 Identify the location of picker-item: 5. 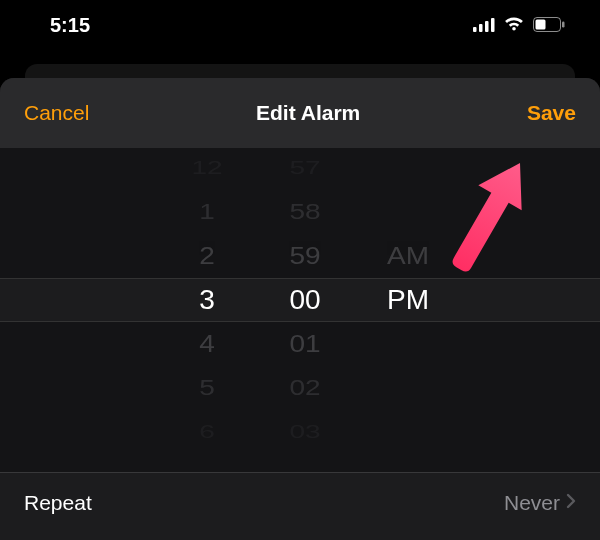
(207, 388).